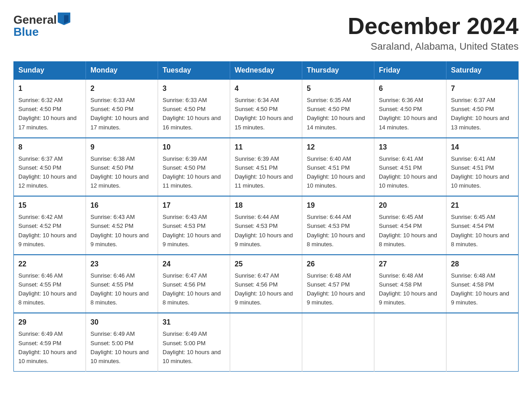 The height and width of the screenshot is (411, 532). What do you see at coordinates (266, 284) in the screenshot?
I see `calendar-week-row: 22 Sunrise: 6:46 AMSunset: 4:55 PMDaylig…` at bounding box center [266, 284].